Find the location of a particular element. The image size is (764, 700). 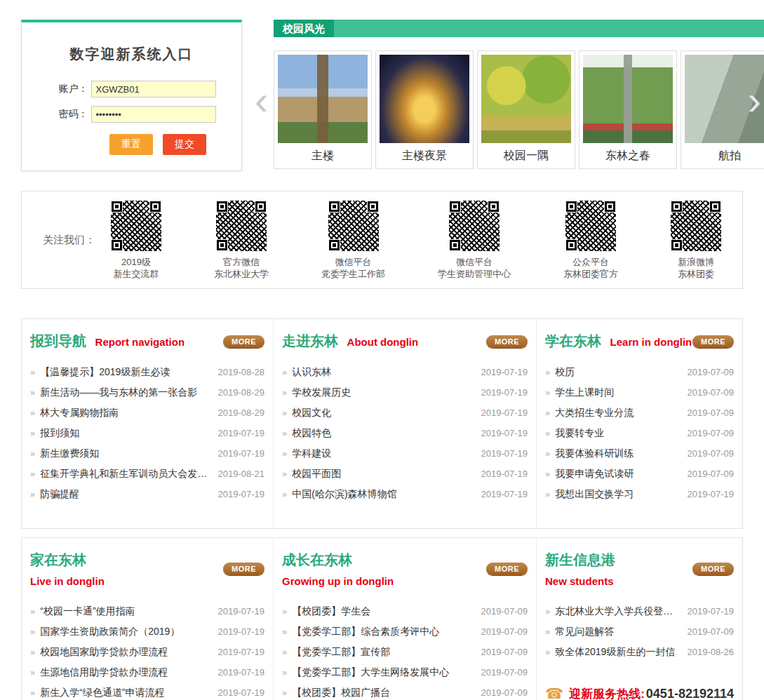

list-item: » 防骗提醒 2019-07-19 is located at coordinates (147, 494).